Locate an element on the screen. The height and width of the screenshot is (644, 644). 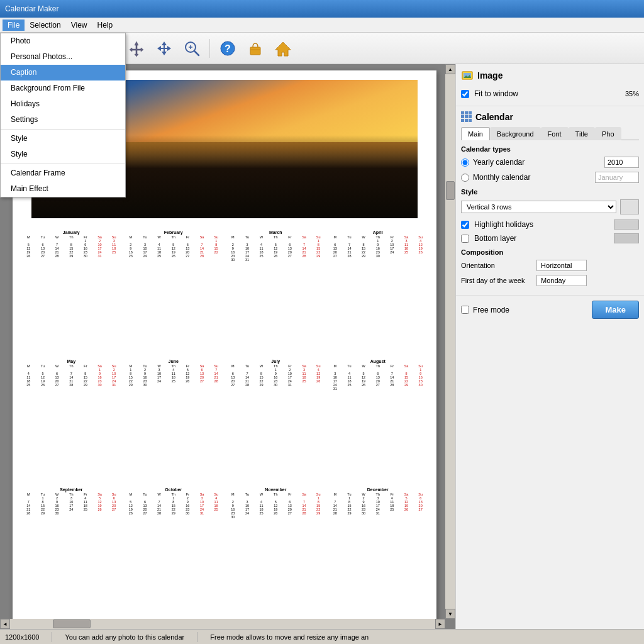
free-mode-label: Free mode is located at coordinates (491, 310).